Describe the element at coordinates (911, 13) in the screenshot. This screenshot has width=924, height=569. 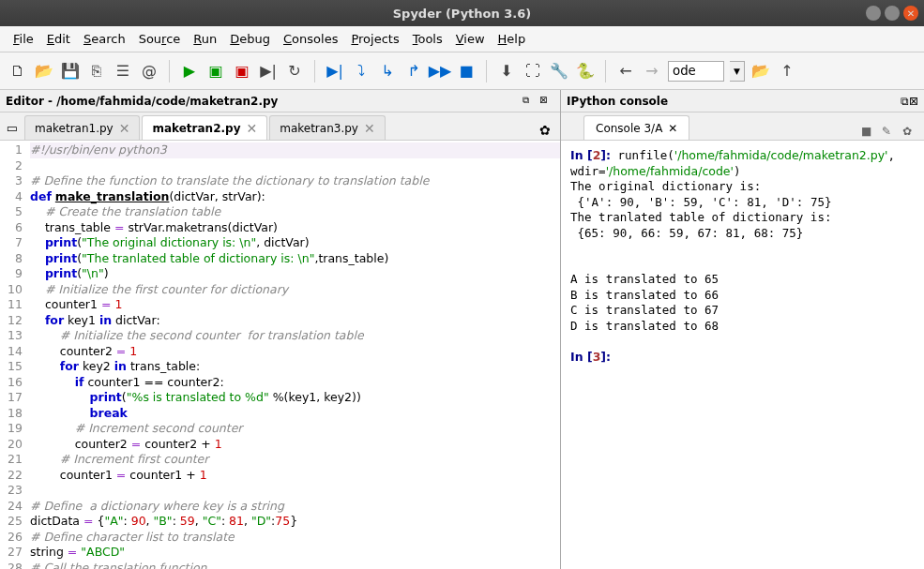
I see `close-button: ✕` at that location.